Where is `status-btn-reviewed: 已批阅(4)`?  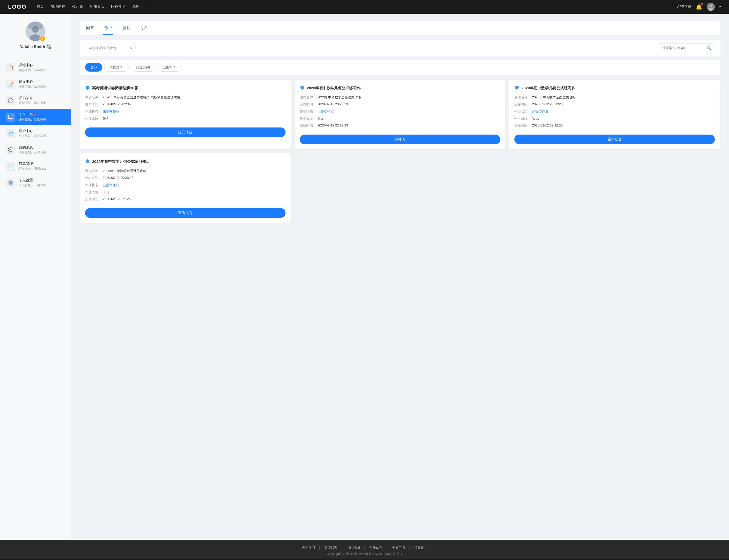
status-btn-reviewed: 已批阅(4) is located at coordinates (170, 67).